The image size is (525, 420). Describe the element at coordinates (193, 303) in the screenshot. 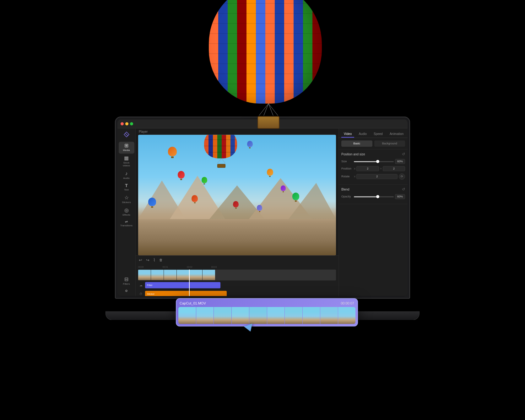

I see `clip-filename: CapCut_01.MOV` at that location.